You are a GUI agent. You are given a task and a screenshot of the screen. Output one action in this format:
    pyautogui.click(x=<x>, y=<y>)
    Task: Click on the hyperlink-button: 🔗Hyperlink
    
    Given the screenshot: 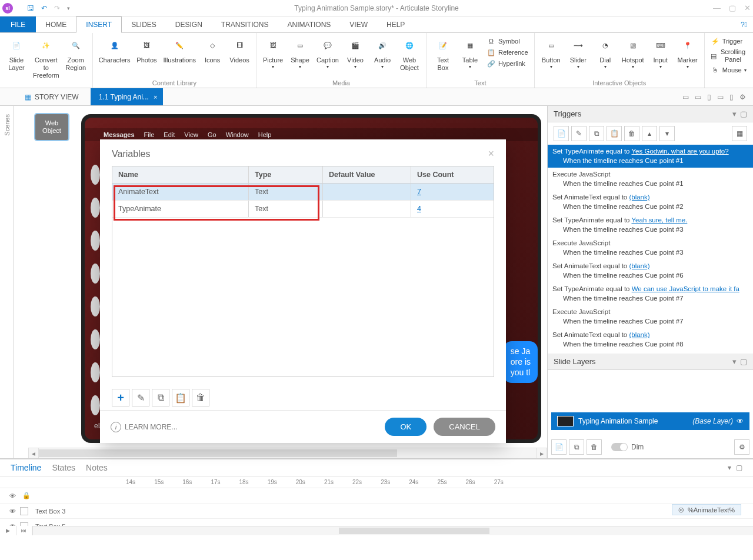 What is the action you would take?
    pyautogui.click(x=507, y=64)
    